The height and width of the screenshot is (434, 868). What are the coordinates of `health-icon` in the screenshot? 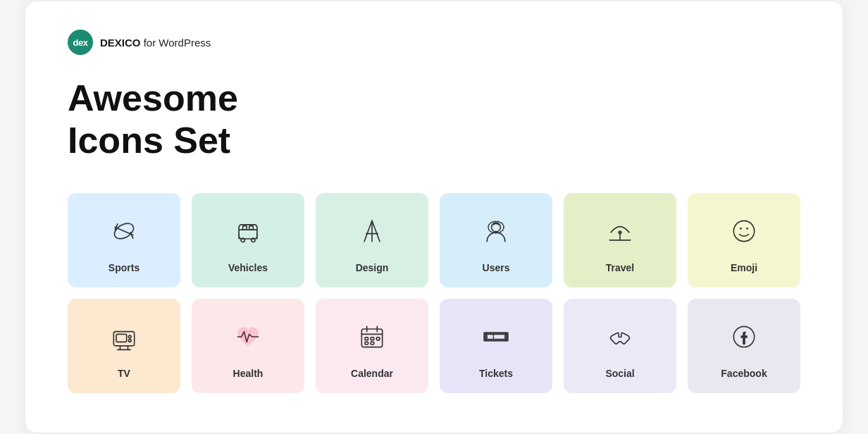 It's located at (248, 337).